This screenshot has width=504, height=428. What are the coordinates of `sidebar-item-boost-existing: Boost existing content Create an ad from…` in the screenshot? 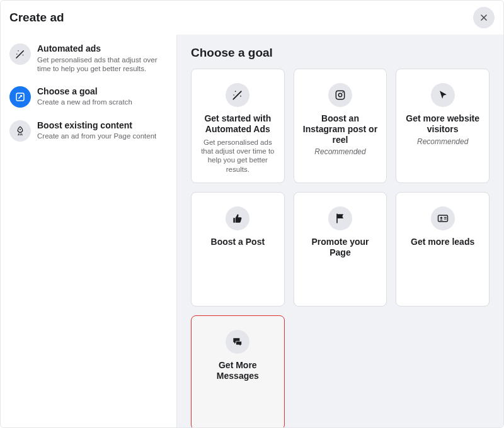 It's located at (88, 133).